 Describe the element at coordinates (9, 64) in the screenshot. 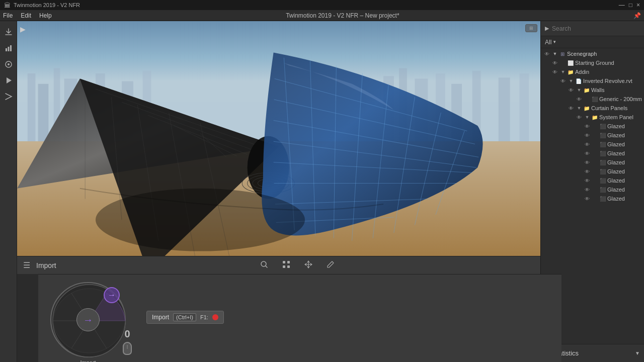

I see `left-panel-paint-btn` at that location.